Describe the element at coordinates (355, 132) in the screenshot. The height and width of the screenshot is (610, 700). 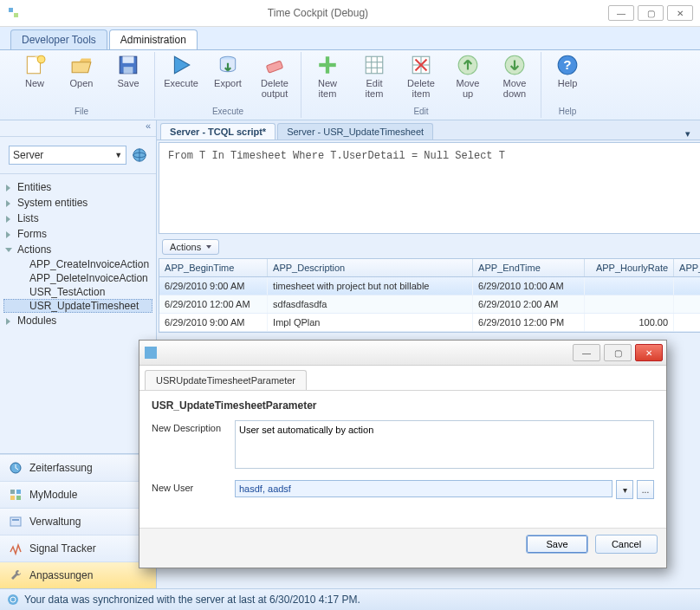
I see `doctab-updatetimesheet: Server - USR_UpdateTimesheet` at that location.